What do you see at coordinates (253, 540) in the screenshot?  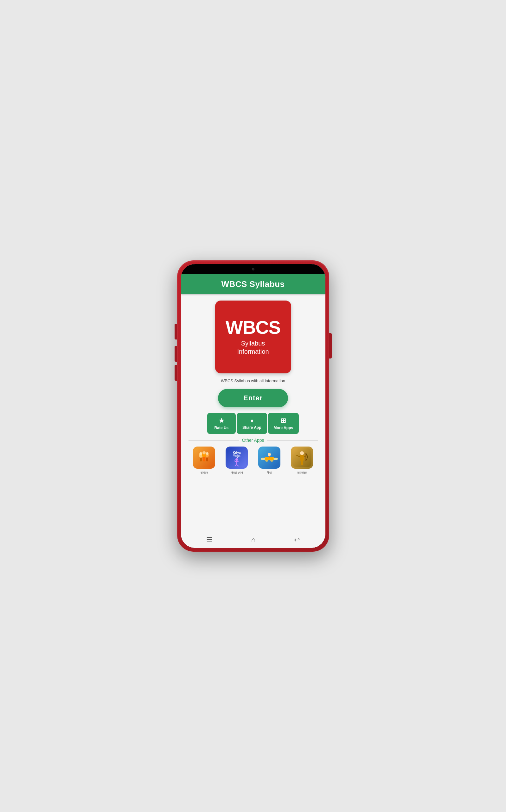 I see `home-icon: ⌂` at bounding box center [253, 540].